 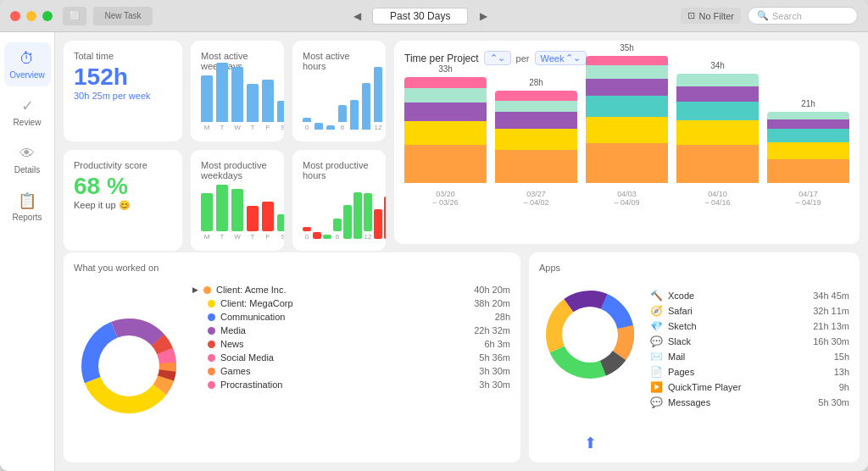 I want to click on bar-label: S, so click(x=282, y=237).